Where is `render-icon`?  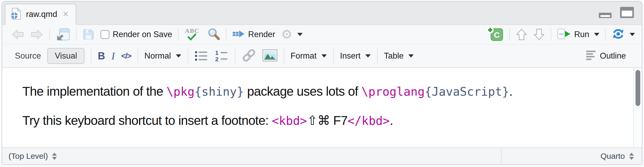
render-icon is located at coordinates (239, 34).